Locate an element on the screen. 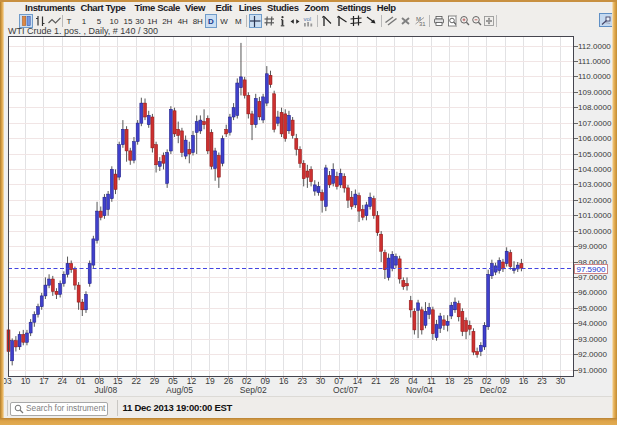  svg-text: 97.0000 is located at coordinates (592, 278).